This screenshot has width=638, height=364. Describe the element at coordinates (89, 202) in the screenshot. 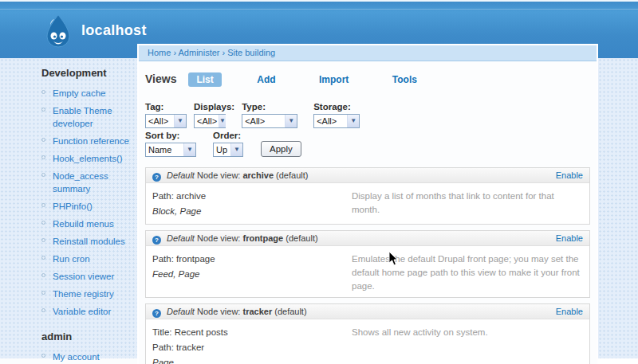

I see `sidebar-development-list: Empty cache Enable Theme developer Funct…` at that location.